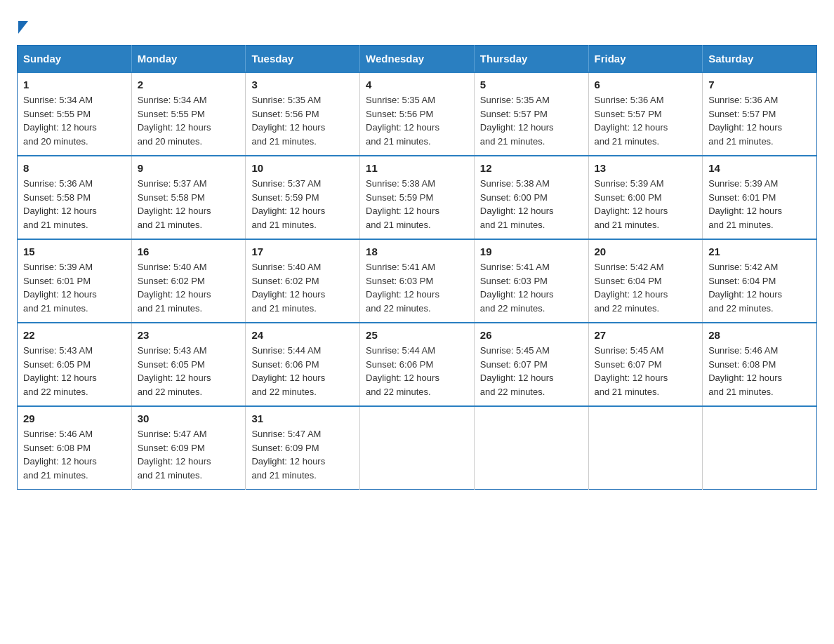 The image size is (834, 644). What do you see at coordinates (417, 198) in the screenshot?
I see `calendar-cell: 11 Sunrise: 5:38 AMSunset: 5:59 PMDaylig…` at bounding box center [417, 198].